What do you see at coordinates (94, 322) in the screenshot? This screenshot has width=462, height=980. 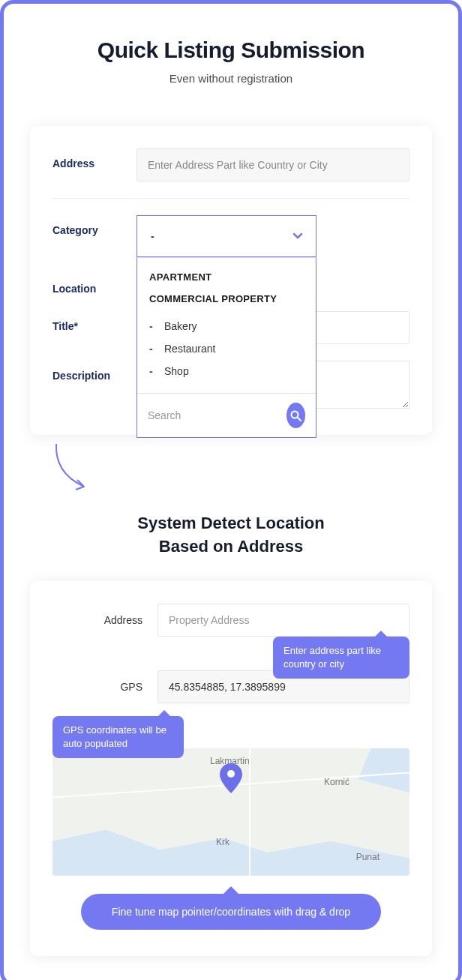 I see `title-label: Title*` at bounding box center [94, 322].